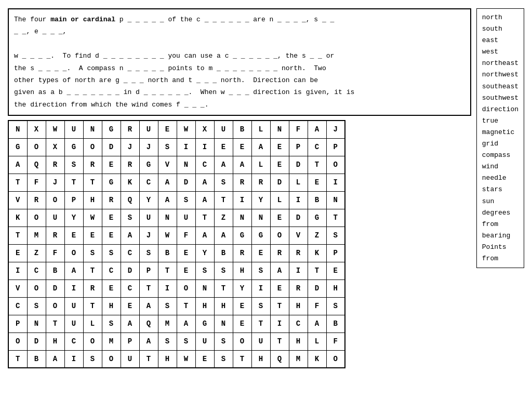 This screenshot has width=532, height=399. Describe the element at coordinates (92, 341) in the screenshot. I see `cell-12-4: O` at that location.